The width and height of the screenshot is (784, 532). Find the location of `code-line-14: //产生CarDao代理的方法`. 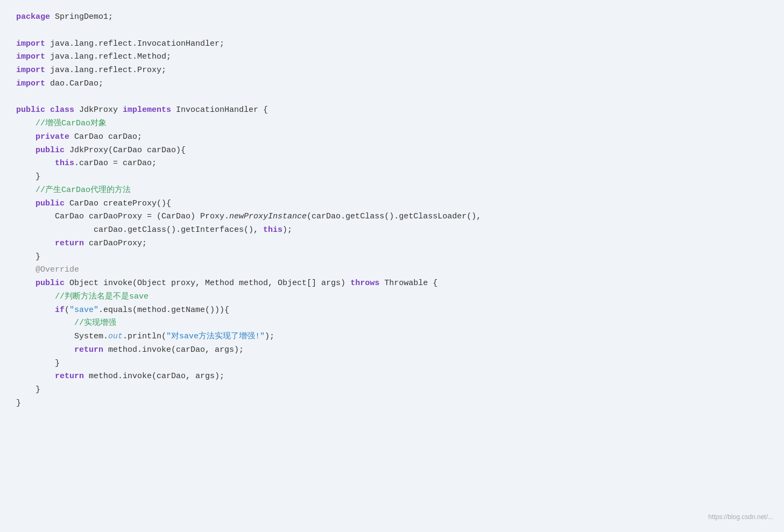

code-line-14: //产生CarDao代理的方法 is located at coordinates (392, 190).